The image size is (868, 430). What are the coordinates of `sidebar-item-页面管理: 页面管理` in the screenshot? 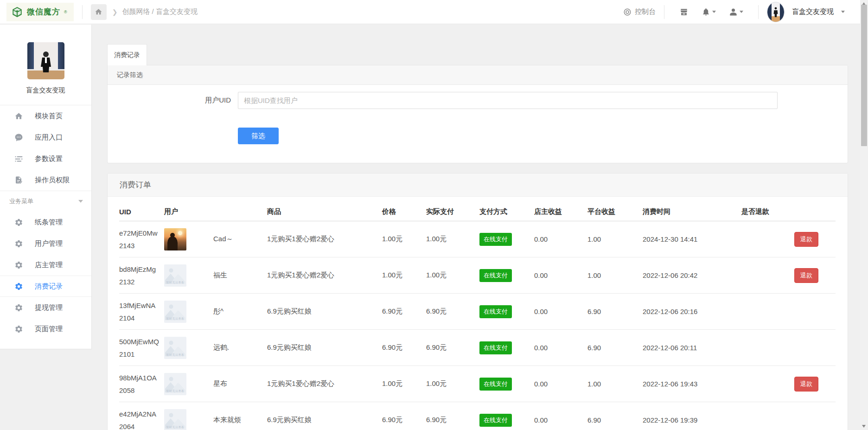 It's located at (45, 329).